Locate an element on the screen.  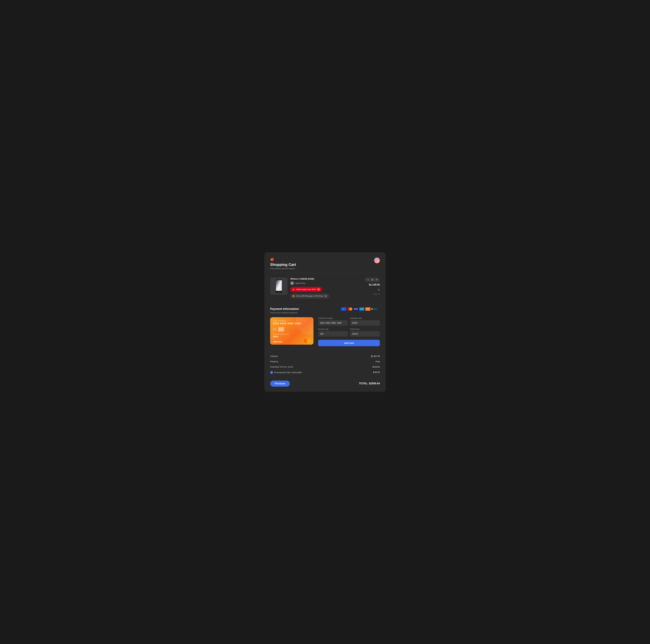
payment-icon-amex: AMEX is located at coordinates (362, 309).